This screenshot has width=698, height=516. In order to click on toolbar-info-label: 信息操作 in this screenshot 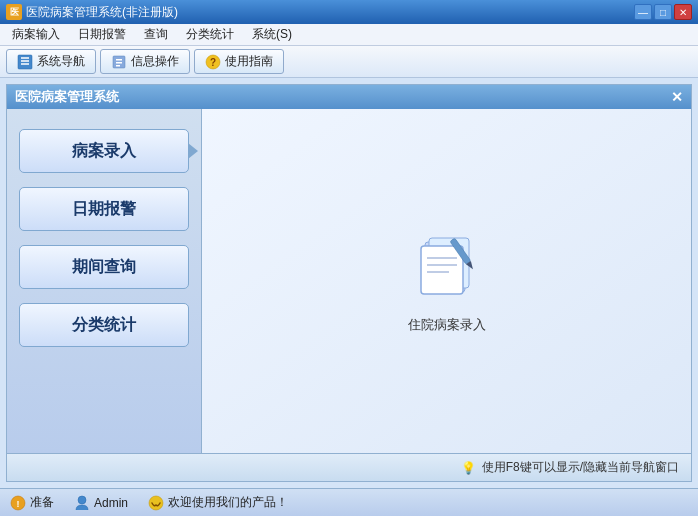, I will do `click(155, 62)`.